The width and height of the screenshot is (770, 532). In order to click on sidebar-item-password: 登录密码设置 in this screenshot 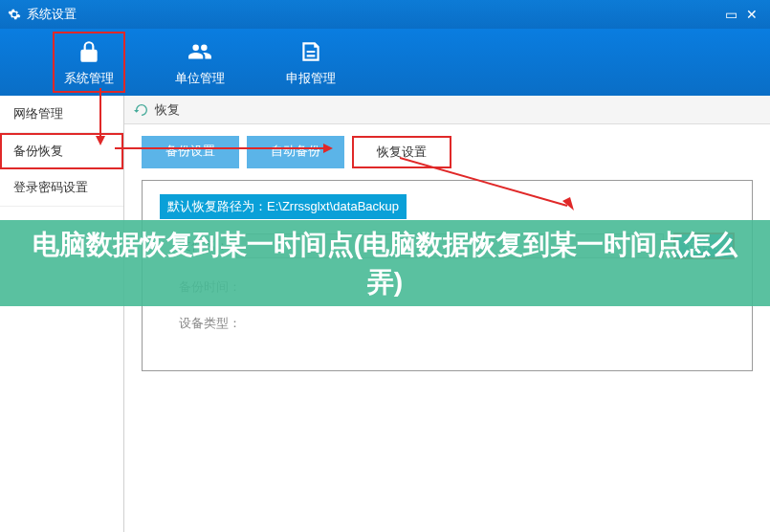, I will do `click(61, 188)`.